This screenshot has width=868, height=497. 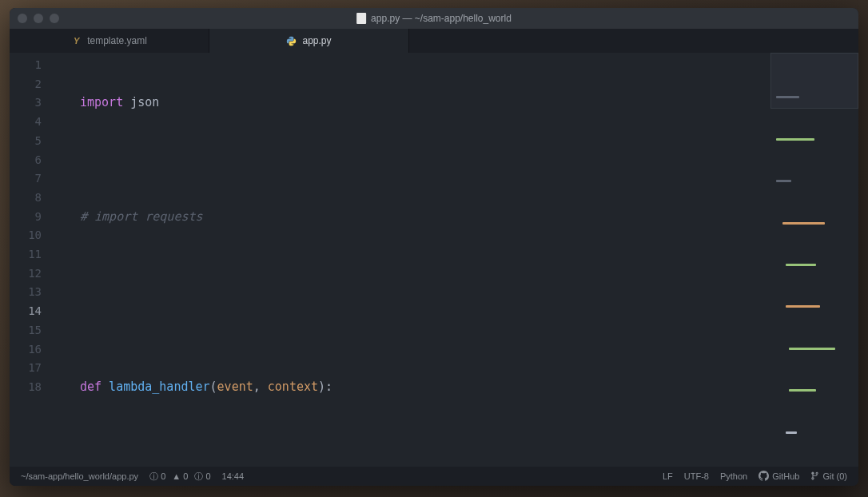 I want to click on tab-bar: Y template.yaml app.py, so click(x=434, y=41).